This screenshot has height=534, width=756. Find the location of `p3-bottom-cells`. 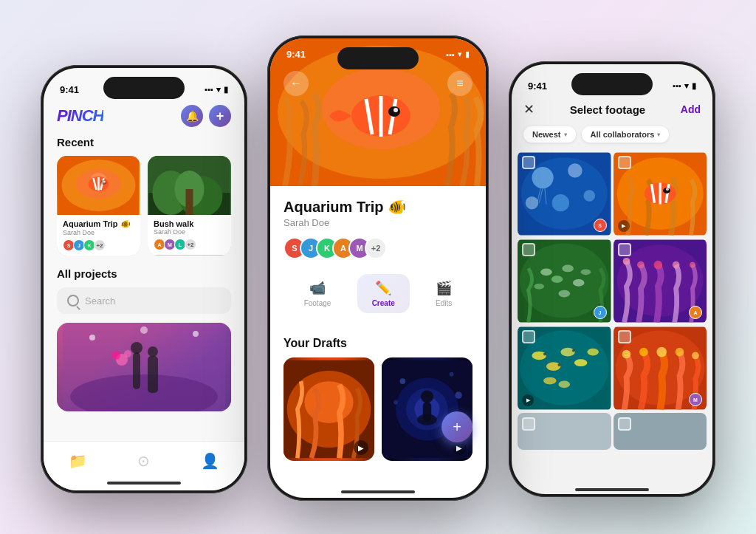

p3-bottom-cells is located at coordinates (612, 433).